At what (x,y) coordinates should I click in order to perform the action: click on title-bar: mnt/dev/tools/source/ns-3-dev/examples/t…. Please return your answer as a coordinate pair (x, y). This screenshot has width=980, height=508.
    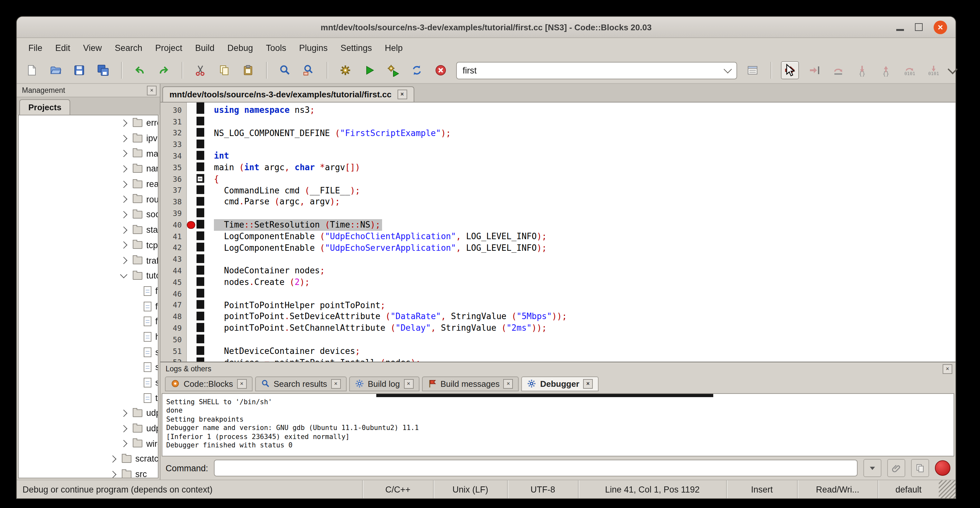
    Looking at the image, I should click on (486, 27).